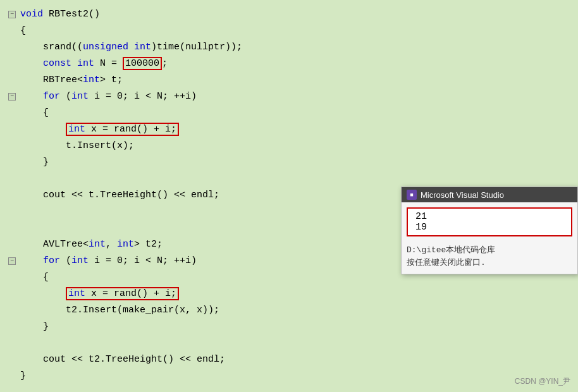 The height and width of the screenshot is (392, 578). What do you see at coordinates (71, 80) in the screenshot?
I see `code-content-5: RBTree<int> t;` at bounding box center [71, 80].